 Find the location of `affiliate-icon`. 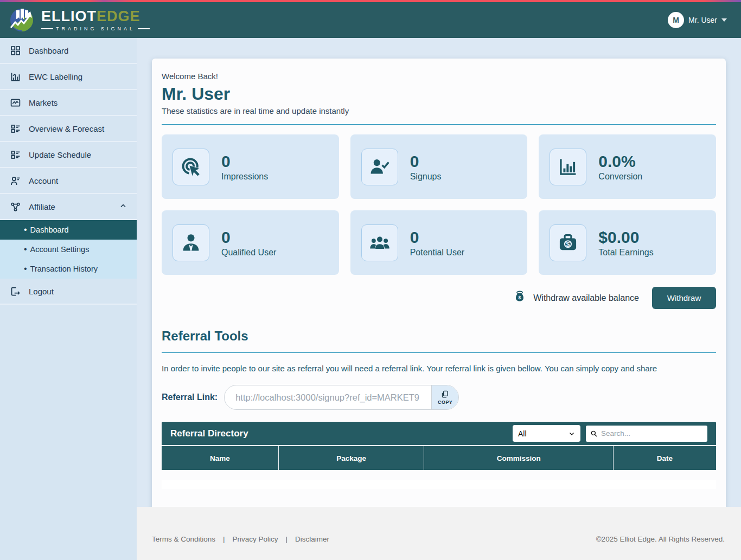

affiliate-icon is located at coordinates (15, 207).